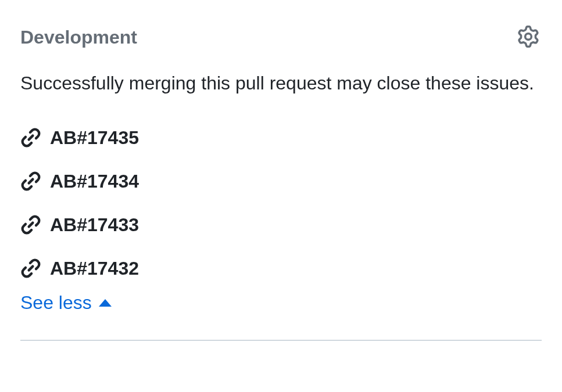 This screenshot has width=562, height=392. I want to click on settings-button, so click(528, 37).